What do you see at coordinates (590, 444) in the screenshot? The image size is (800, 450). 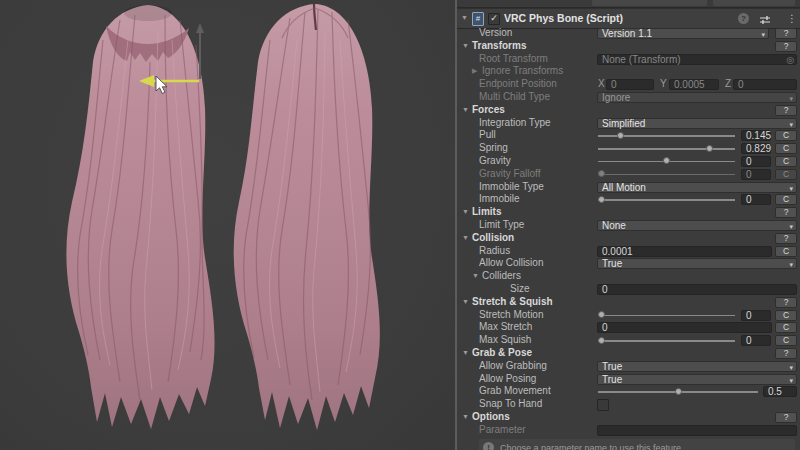 I see `info-text: Choose a parameter name to use this feat…` at bounding box center [590, 444].